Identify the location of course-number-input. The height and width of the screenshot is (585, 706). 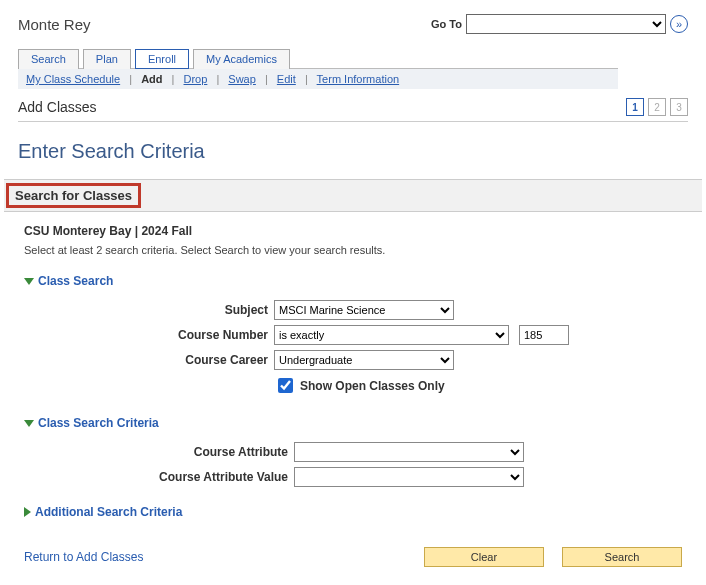
(544, 335).